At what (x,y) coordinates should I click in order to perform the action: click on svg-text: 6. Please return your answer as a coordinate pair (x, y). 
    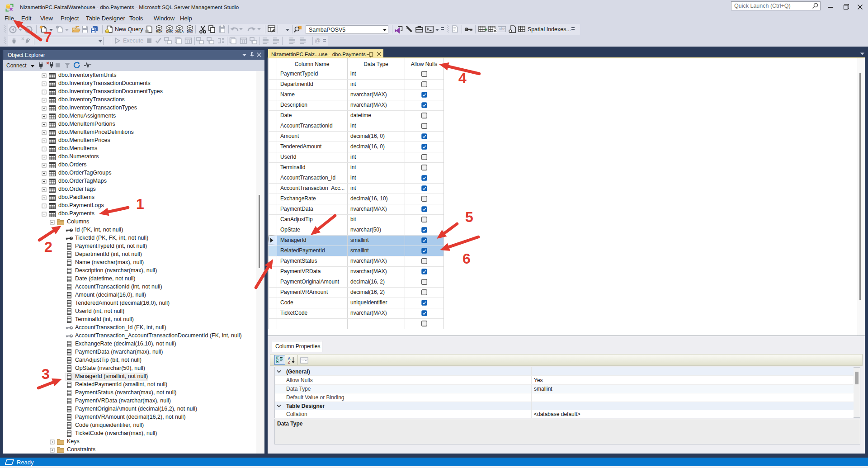
    Looking at the image, I should click on (467, 259).